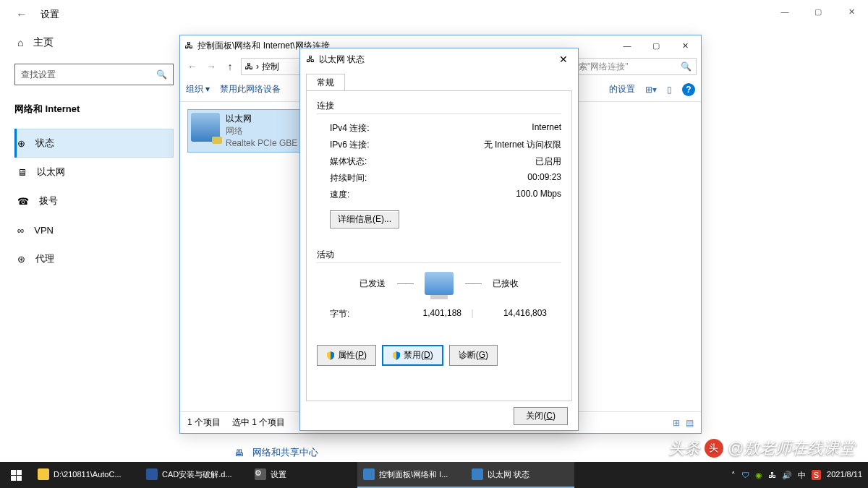  I want to click on nav-fwd: →, so click(211, 67).